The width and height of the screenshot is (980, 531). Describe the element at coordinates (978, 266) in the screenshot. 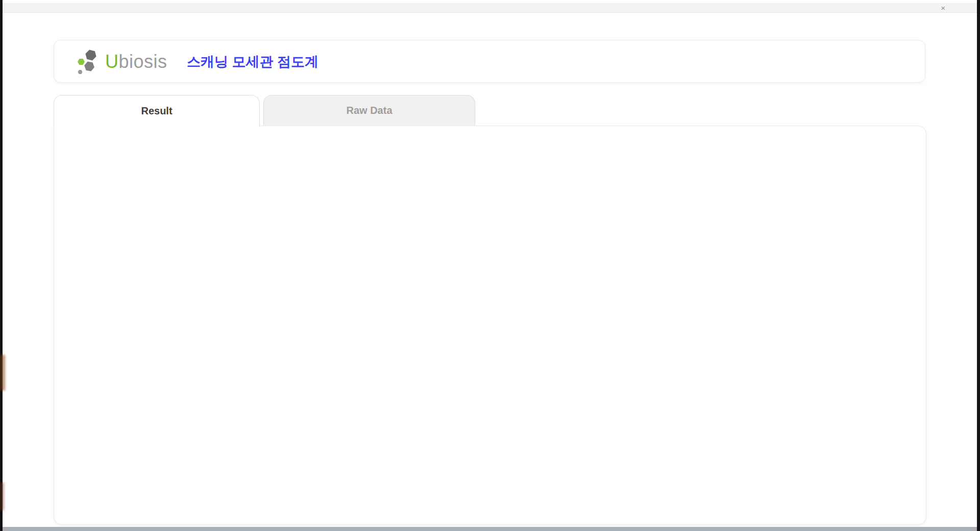

I see `right-edge-strip` at that location.